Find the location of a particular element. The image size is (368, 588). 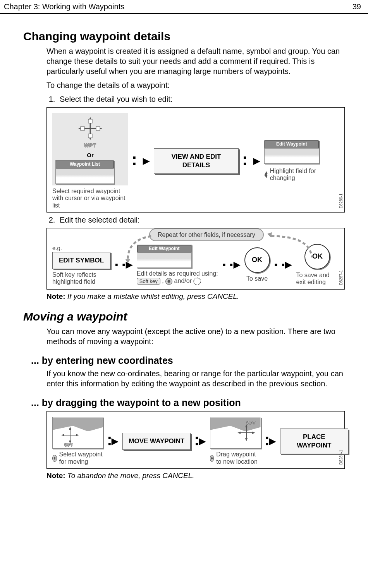

edit-symbol-panel: EDIT SYMBOL is located at coordinates (81, 261).